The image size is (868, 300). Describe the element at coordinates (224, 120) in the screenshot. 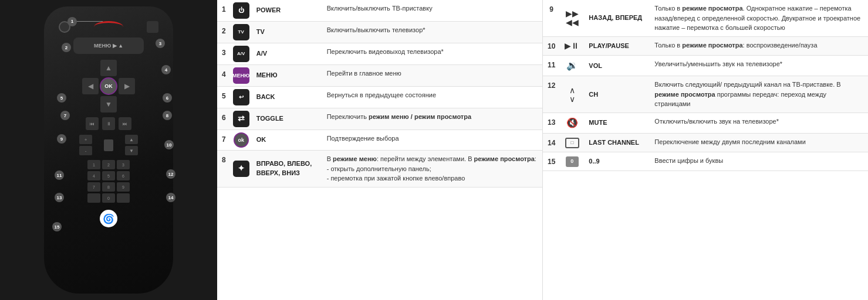

I see `row-num: 6` at that location.